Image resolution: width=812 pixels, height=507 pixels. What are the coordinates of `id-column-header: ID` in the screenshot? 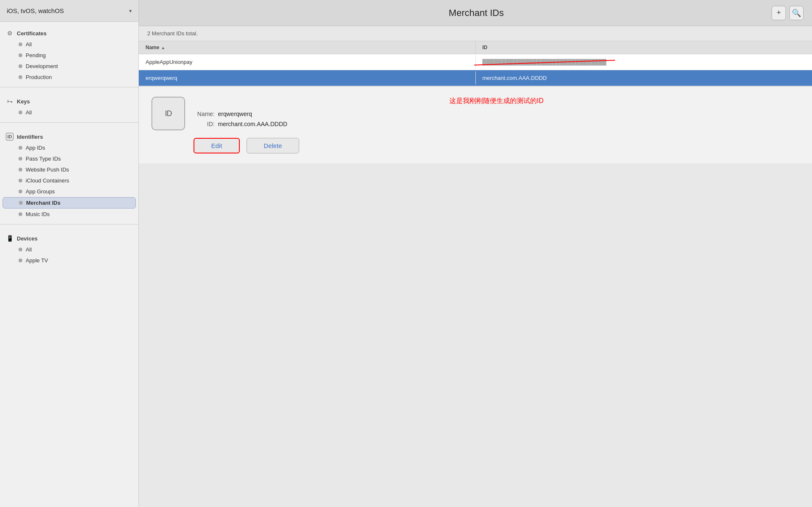 It's located at (644, 48).